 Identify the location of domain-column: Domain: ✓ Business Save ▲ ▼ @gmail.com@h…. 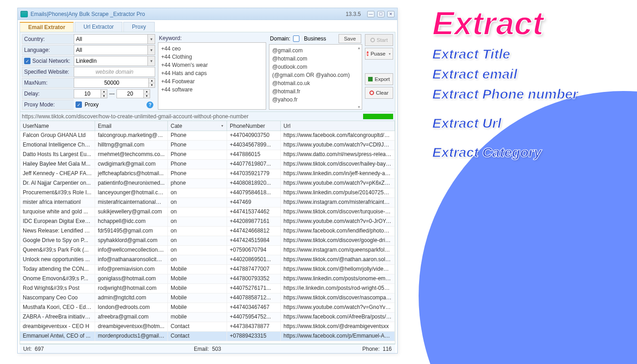
(316, 72).